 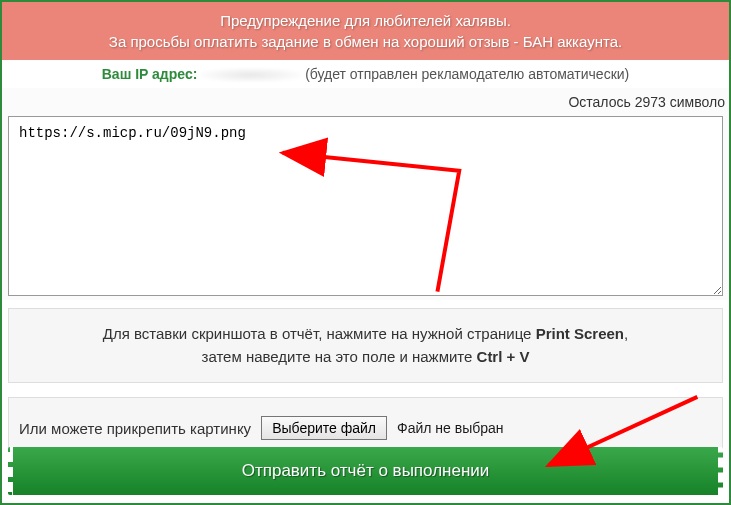 What do you see at coordinates (366, 102) in the screenshot?
I see `char-counter: Осталось 2973 символо` at bounding box center [366, 102].